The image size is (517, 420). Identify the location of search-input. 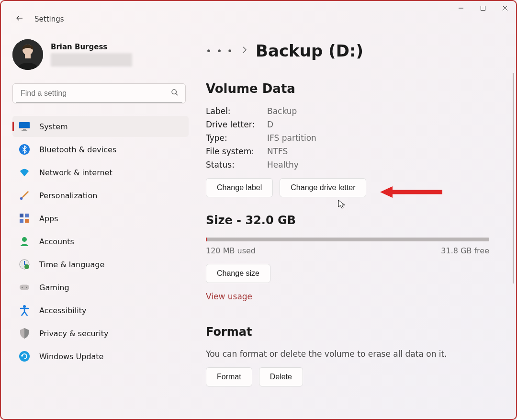
(95, 93).